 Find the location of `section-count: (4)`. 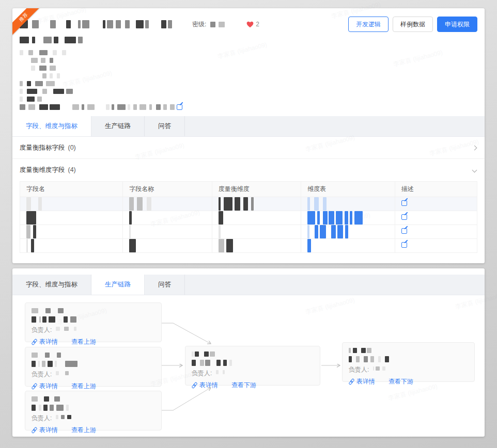

section-count: (4) is located at coordinates (72, 170).